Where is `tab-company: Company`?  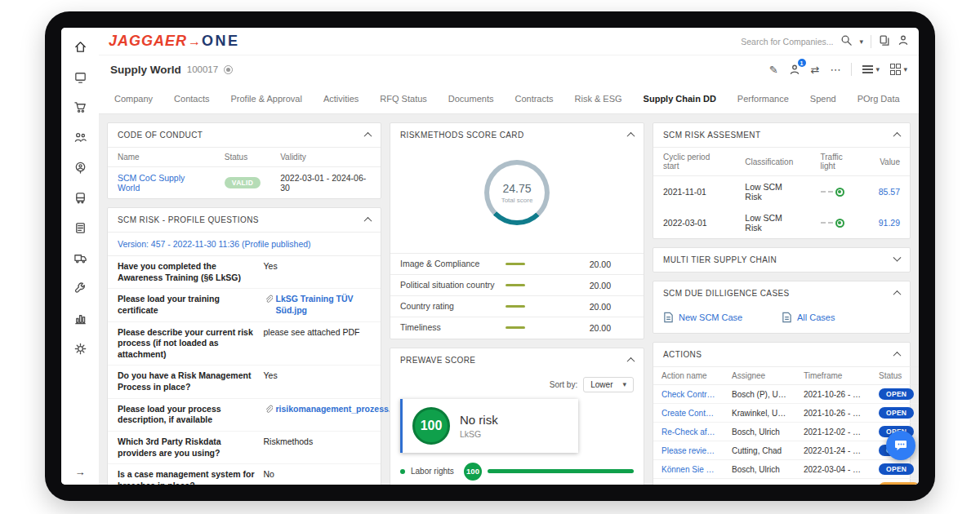 tab-company: Company is located at coordinates (134, 99).